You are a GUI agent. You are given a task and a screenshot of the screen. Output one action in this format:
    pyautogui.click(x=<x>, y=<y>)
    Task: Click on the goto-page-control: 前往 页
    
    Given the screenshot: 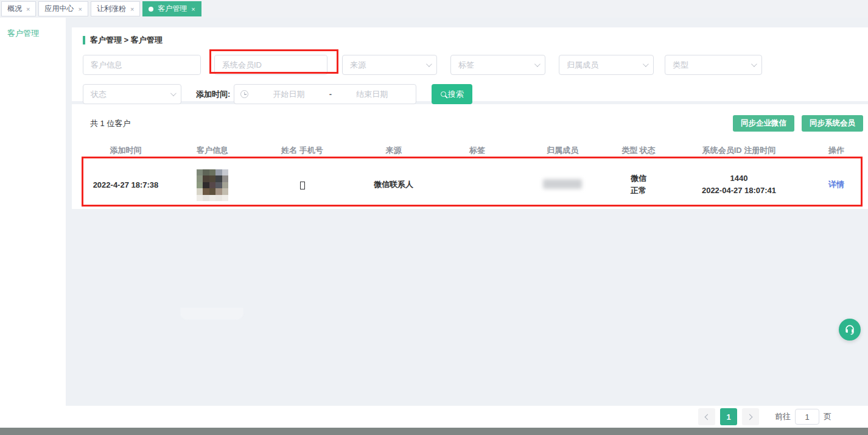 What is the action you would take?
    pyautogui.click(x=803, y=417)
    